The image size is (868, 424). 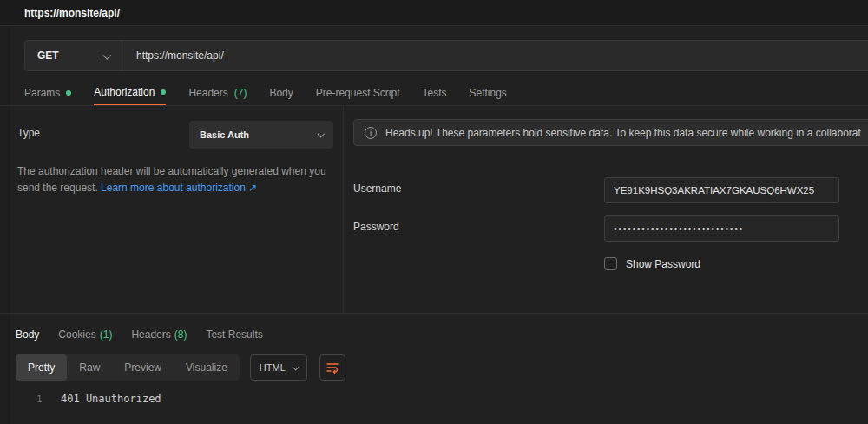 What do you see at coordinates (89, 368) in the screenshot?
I see `view-mode-raw: Raw` at bounding box center [89, 368].